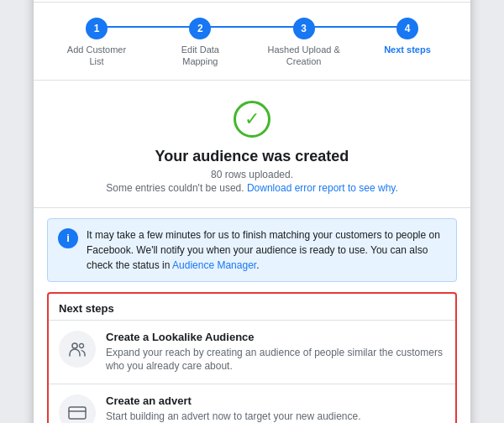 The image size is (504, 423). Describe the element at coordinates (276, 352) in the screenshot. I see `lookalike-content: Create a Lookalike Audience Expand your …` at that location.